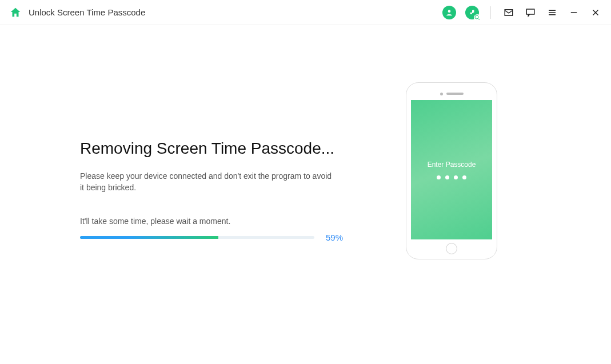 The image size is (611, 364). Describe the element at coordinates (452, 165) in the screenshot. I see `phone-screen-text: Enter Passcode` at that location.